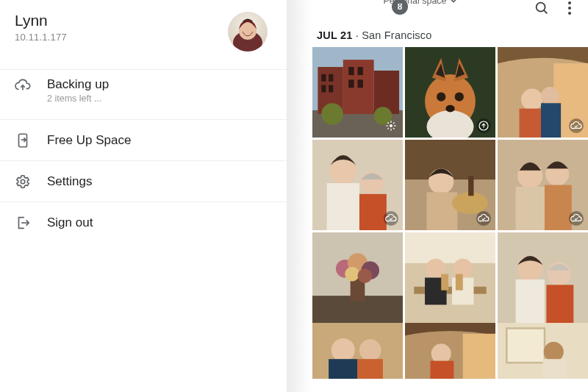 The height and width of the screenshot is (392, 588). I want to click on space-label: Personal space, so click(415, 3).